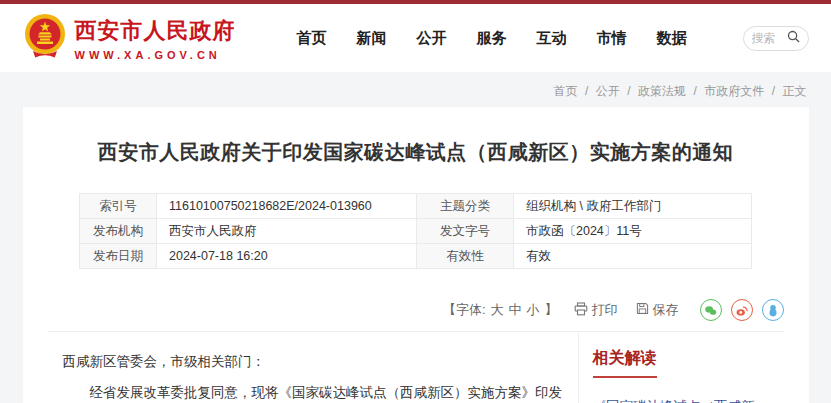  I want to click on printer-icon, so click(581, 310).